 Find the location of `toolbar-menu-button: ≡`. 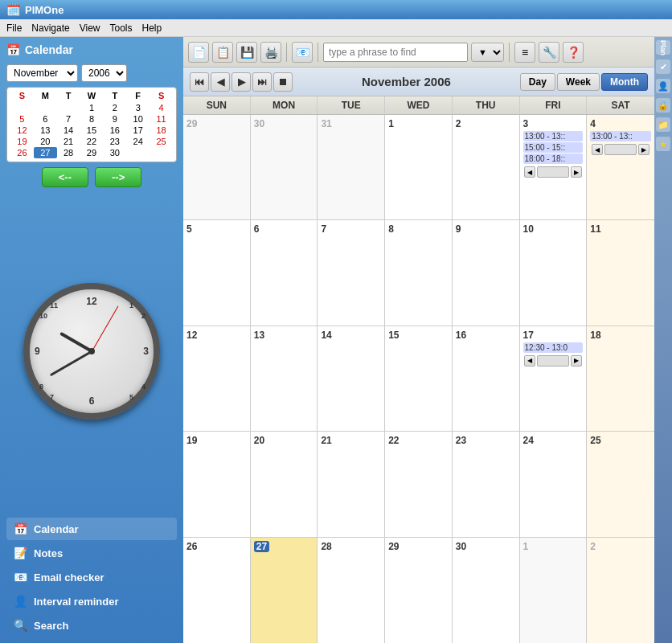

toolbar-menu-button: ≡ is located at coordinates (525, 52).